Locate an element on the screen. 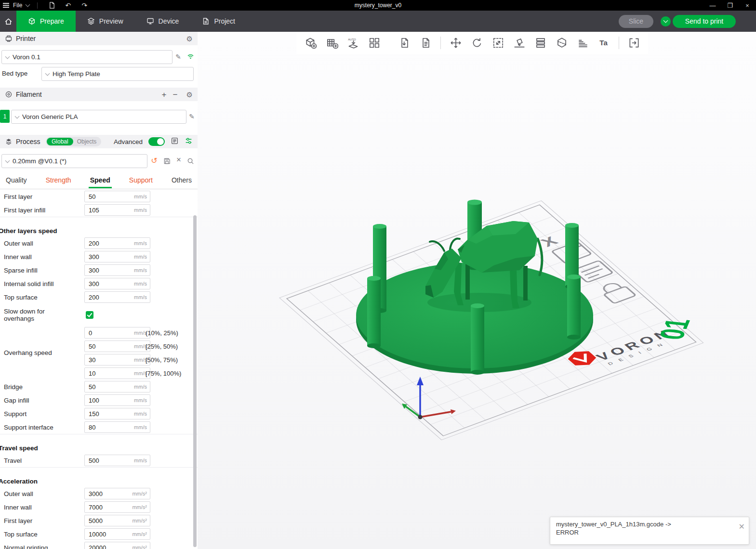 Image resolution: width=756 pixels, height=549 pixels. process-tab-speed: Speed is located at coordinates (100, 180).